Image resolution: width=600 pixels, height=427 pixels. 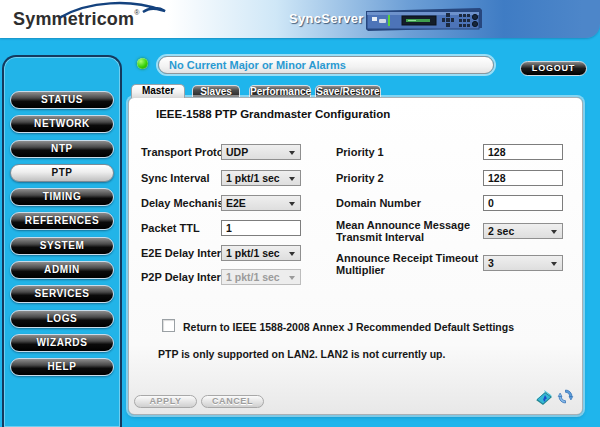 What do you see at coordinates (423, 19) in the screenshot?
I see `syncserver-device-image` at bounding box center [423, 19].